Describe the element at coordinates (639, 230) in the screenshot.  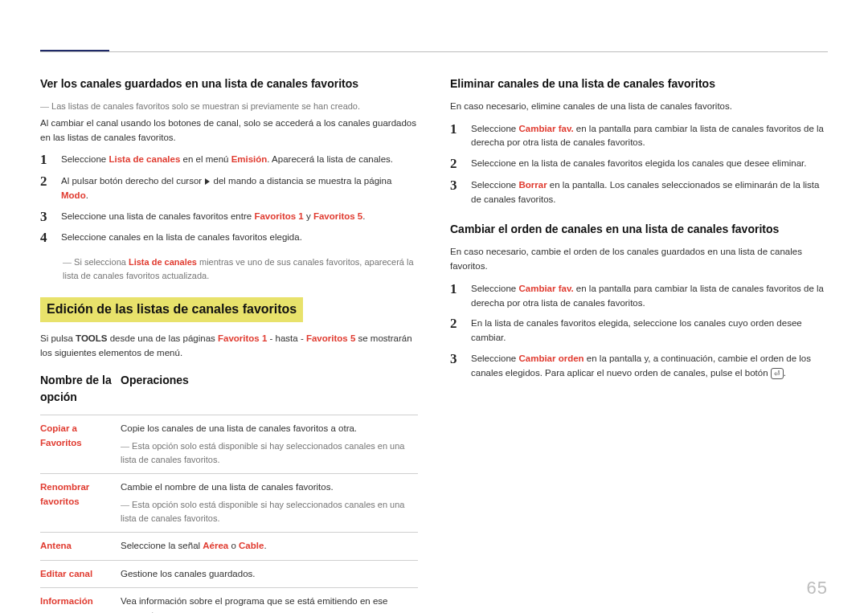
I see `heading-reorder: Cambiar el orden de canales en una lista…` at that location.